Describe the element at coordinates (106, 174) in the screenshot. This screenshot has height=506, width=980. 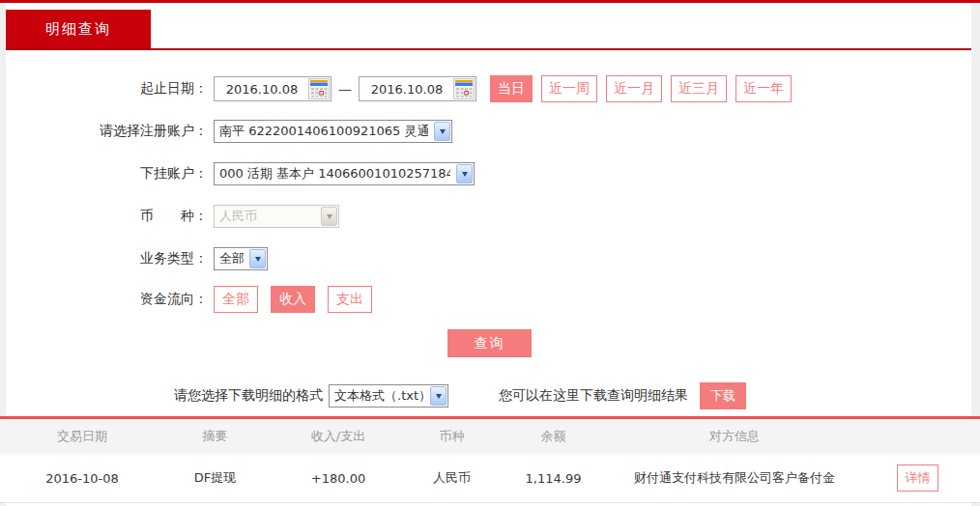
I see `sub-account-label: 下挂账户：` at that location.